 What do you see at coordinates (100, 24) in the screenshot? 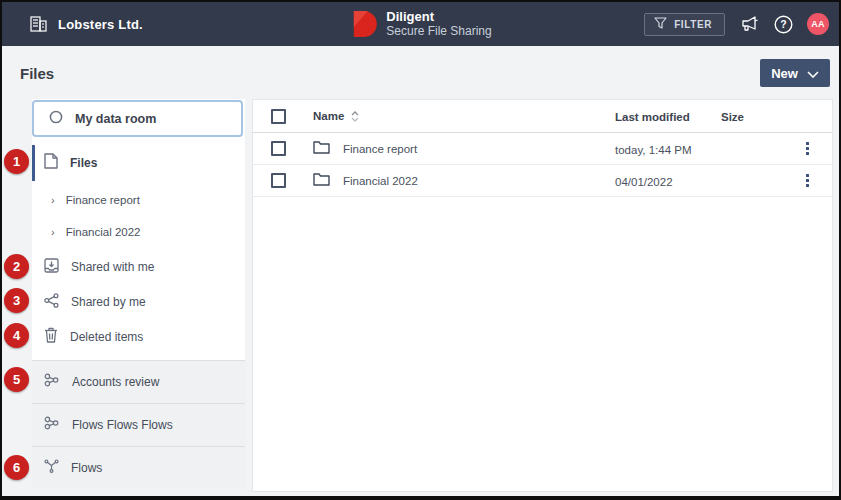
I see `company-name: Lobsters Ltd.` at bounding box center [100, 24].